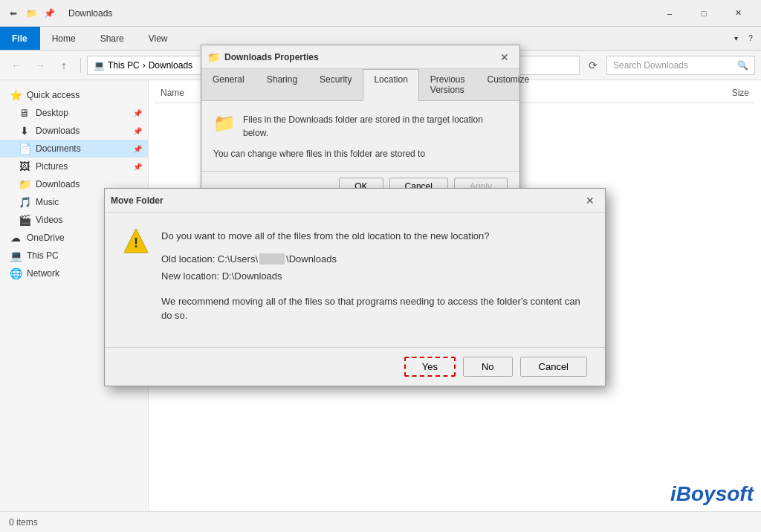 This screenshot has height=532, width=761. What do you see at coordinates (712, 494) in the screenshot?
I see `watermark: iBoysoft` at bounding box center [712, 494].